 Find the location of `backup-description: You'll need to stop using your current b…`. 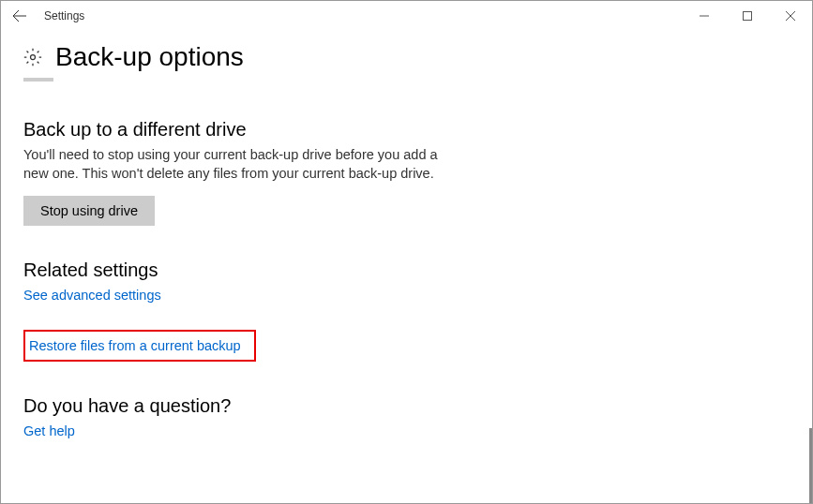

backup-description: You'll need to stop using your current b… is located at coordinates (234, 165).